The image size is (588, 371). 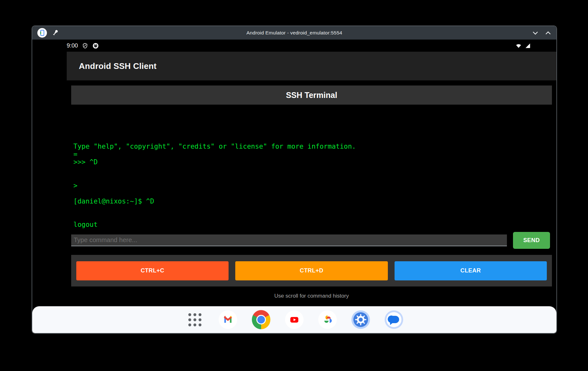 What do you see at coordinates (394, 320) in the screenshot?
I see `messages-icon` at bounding box center [394, 320].